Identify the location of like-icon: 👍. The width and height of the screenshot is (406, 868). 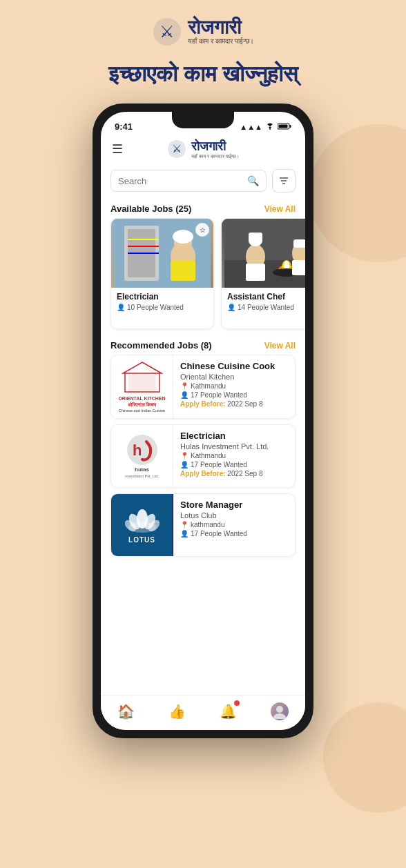
(177, 711).